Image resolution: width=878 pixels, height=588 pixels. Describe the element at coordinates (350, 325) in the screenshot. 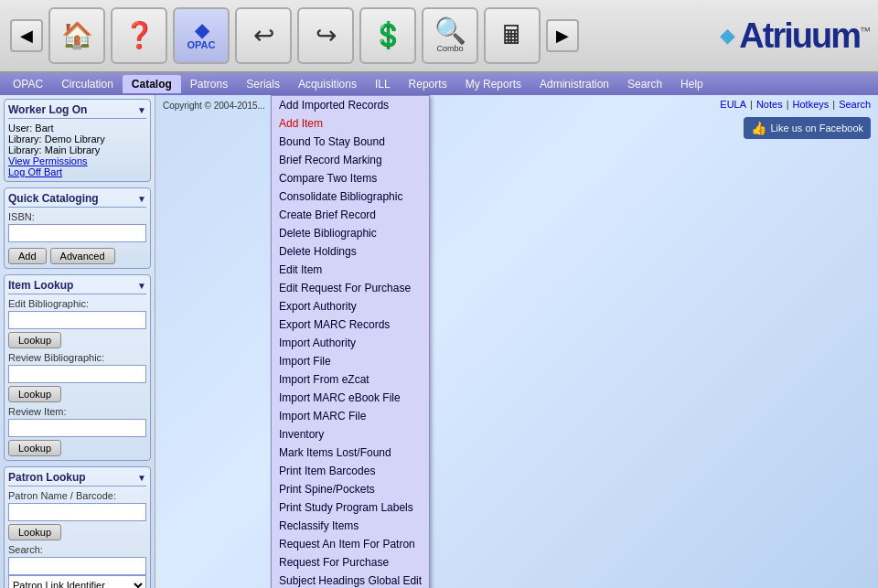

I see `menu-export-marc-records: Export MARC Records` at that location.